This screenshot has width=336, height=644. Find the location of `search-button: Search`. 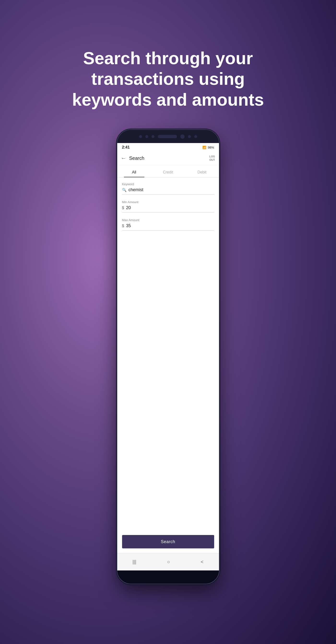

search-button: Search is located at coordinates (168, 542).